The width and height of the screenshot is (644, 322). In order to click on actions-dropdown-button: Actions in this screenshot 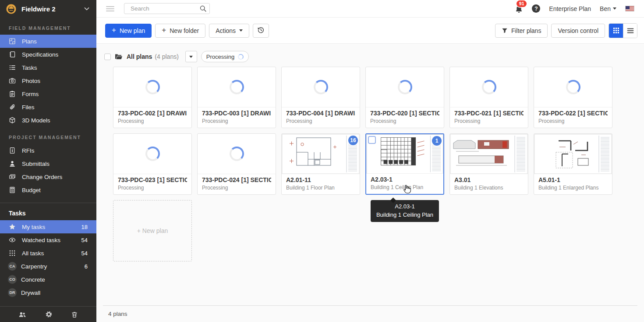, I will do `click(229, 31)`.